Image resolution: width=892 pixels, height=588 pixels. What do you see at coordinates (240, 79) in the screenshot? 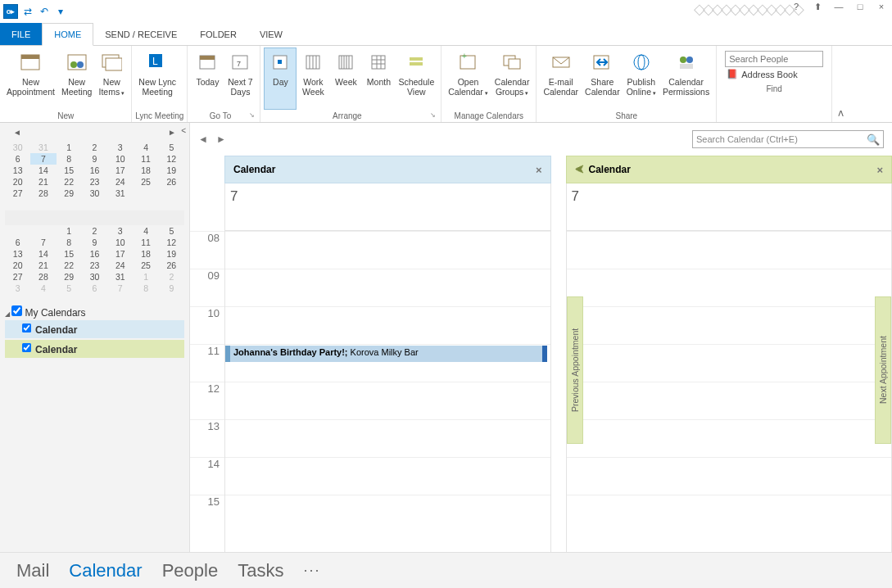
I see `next7days-button: 7Next 7 Days` at bounding box center [240, 79].